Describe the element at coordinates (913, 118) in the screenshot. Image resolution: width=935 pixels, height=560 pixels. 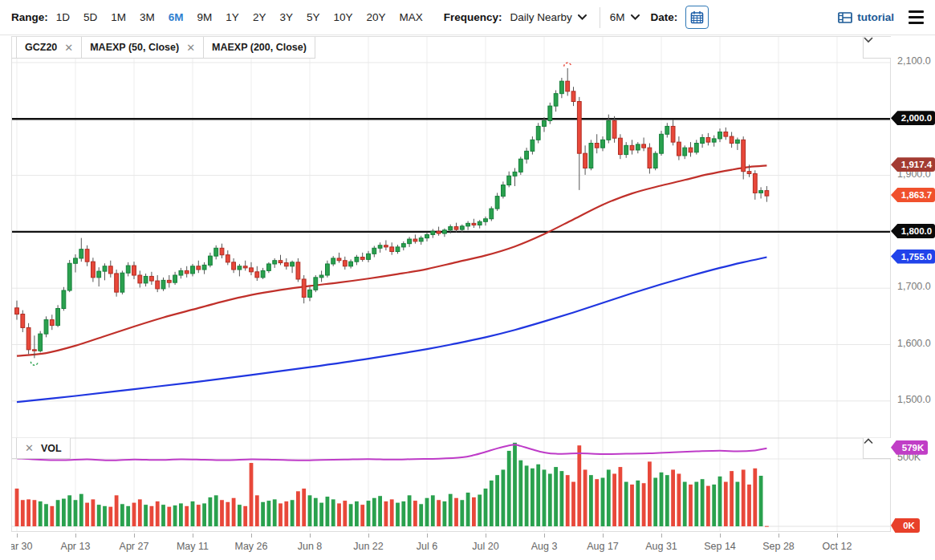
I see `price-pill-horizontal-line: 2,000.0` at that location.